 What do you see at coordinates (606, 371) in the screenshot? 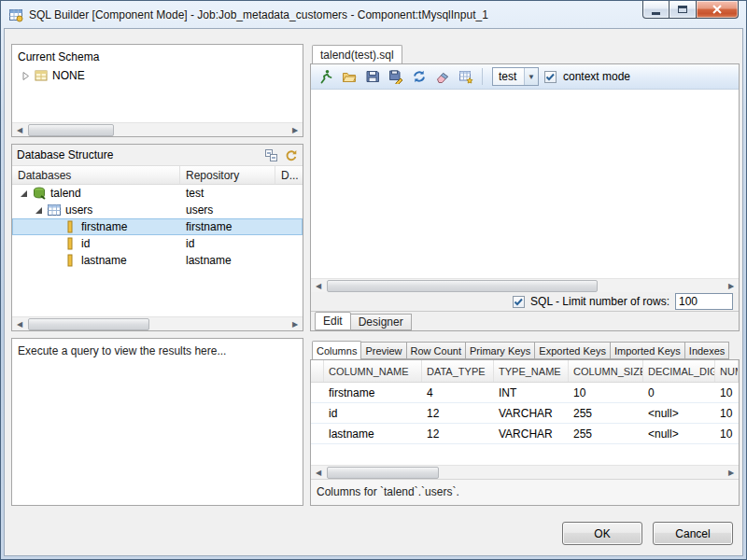
I see `header-column-size: COLUMN_SIZE` at bounding box center [606, 371].